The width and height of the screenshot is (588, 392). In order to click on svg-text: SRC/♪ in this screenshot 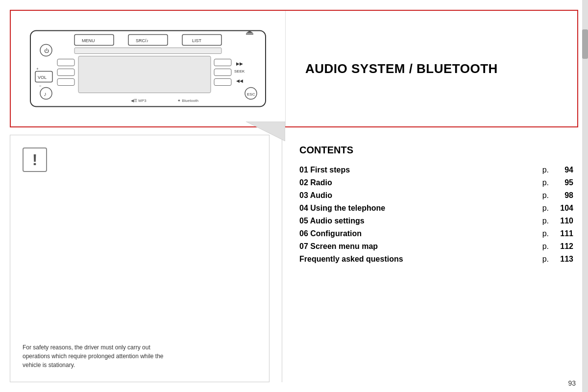, I will do `click(142, 41)`.